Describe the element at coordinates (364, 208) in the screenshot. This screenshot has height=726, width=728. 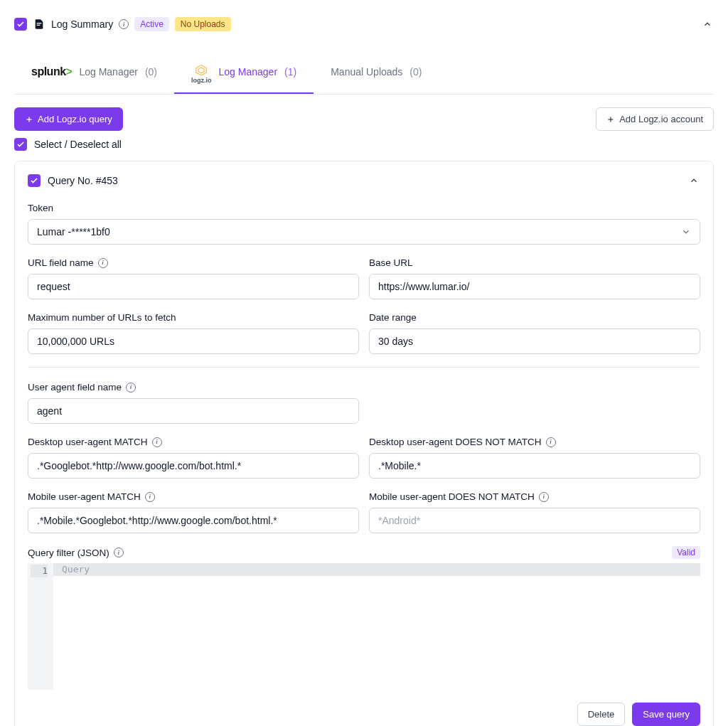
I see `token-label: Token` at that location.